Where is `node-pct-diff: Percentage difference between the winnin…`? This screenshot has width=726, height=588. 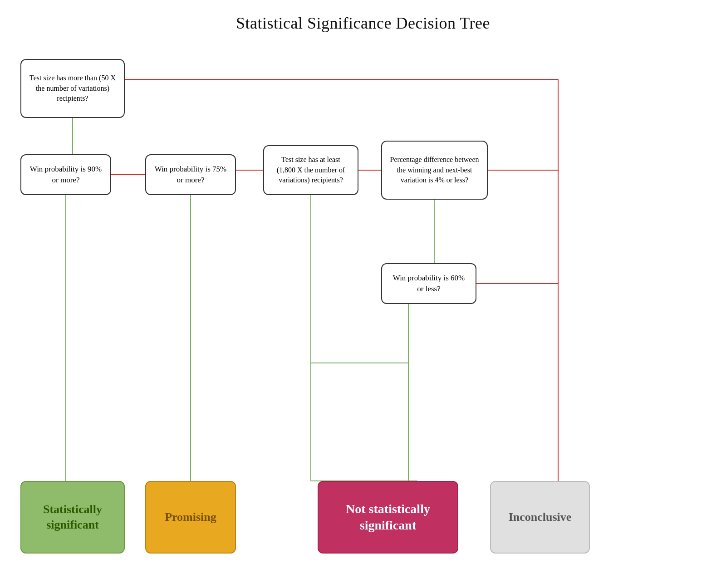
node-pct-diff: Percentage difference between the winnin… is located at coordinates (435, 170).